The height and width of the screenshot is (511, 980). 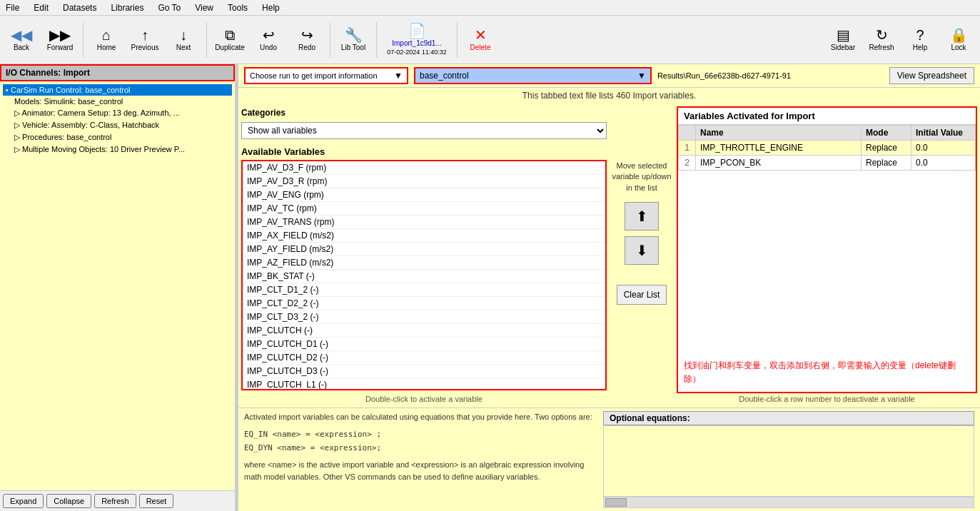 What do you see at coordinates (481, 47) in the screenshot?
I see `delete-label: Delete` at bounding box center [481, 47].